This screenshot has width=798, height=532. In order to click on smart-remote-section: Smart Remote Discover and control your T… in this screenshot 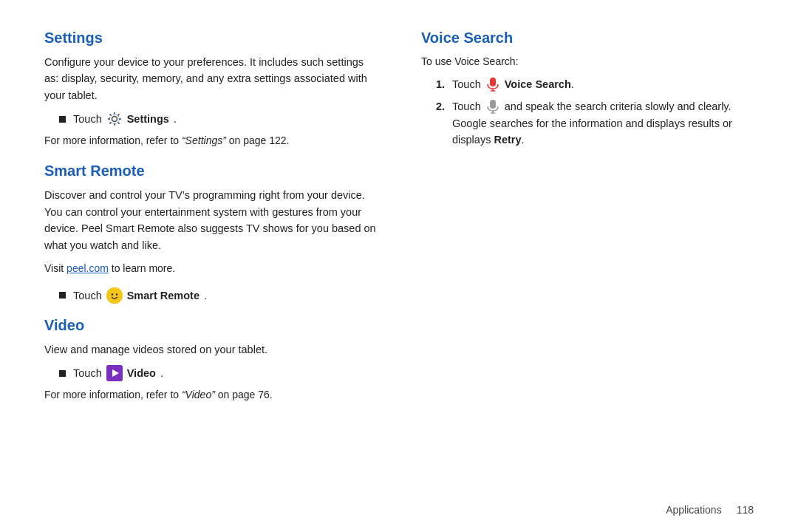, I will do `click(211, 233)`.